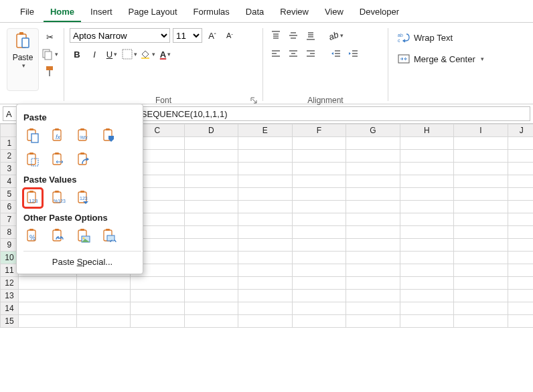  I want to click on col-header: G, so click(374, 131).